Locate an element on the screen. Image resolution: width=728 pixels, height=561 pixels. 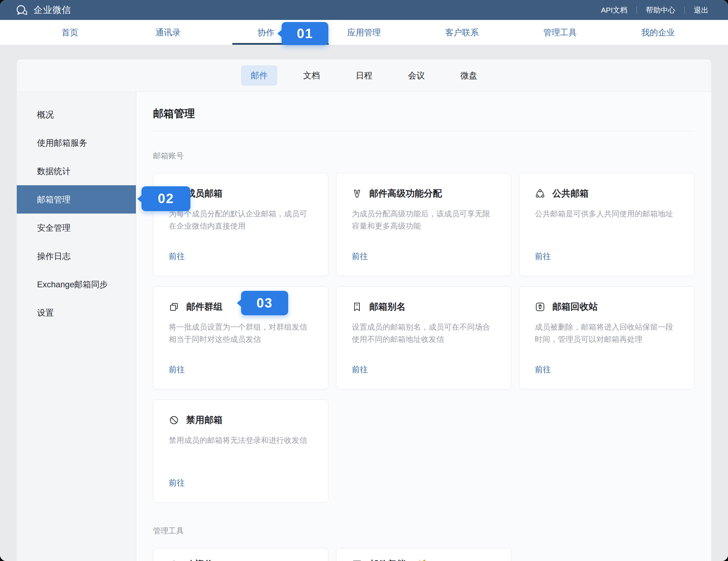
sidebar-item-operation-log: 操作日志 is located at coordinates (76, 256).